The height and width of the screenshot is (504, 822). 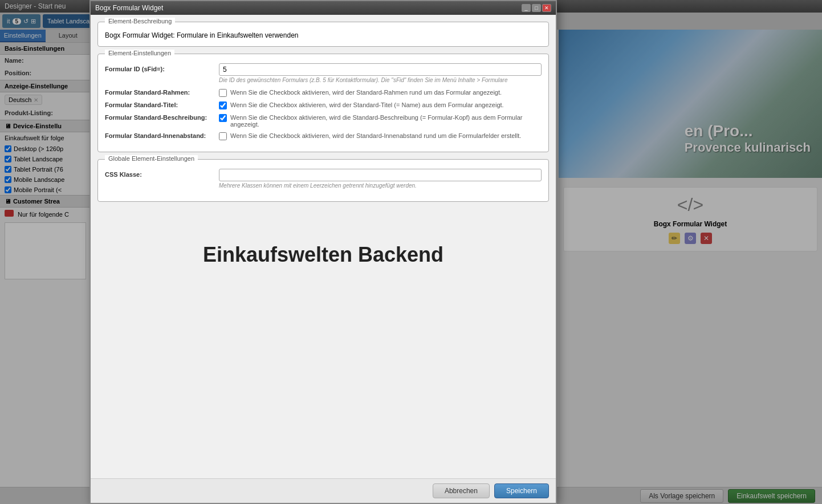 I want to click on modal-close-button: ✕, so click(x=547, y=8).